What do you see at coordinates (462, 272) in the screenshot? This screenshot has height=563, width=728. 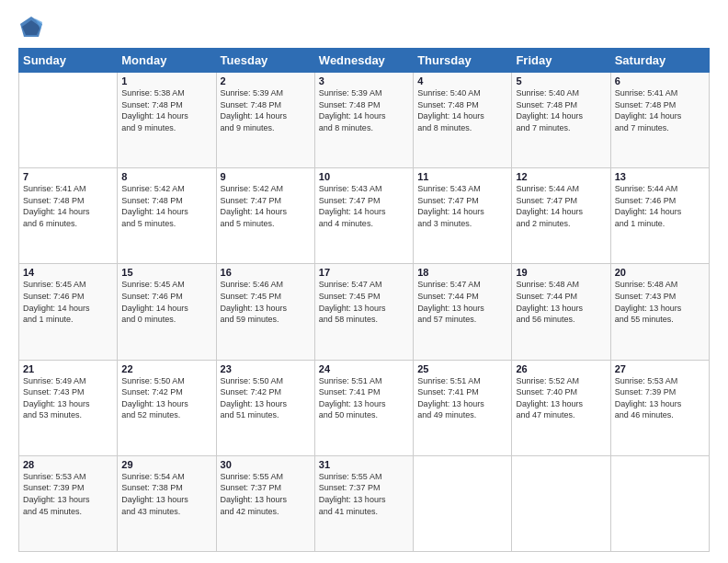 I see `day-number: 18` at bounding box center [462, 272].